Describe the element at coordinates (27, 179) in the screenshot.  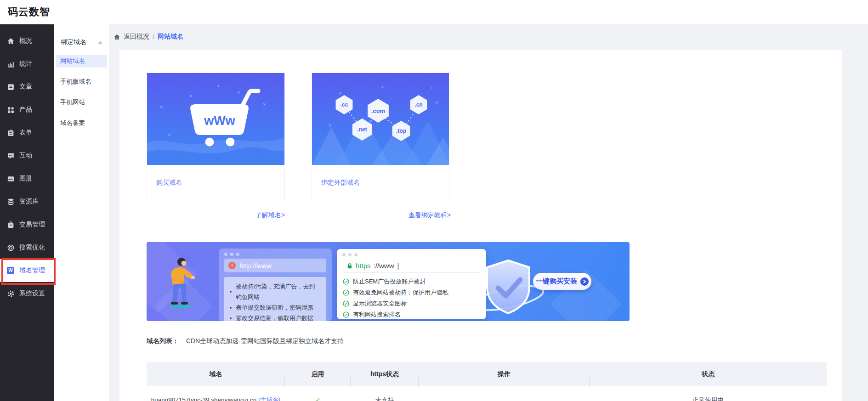
I see `sidebar-item-gallery: 图册` at that location.